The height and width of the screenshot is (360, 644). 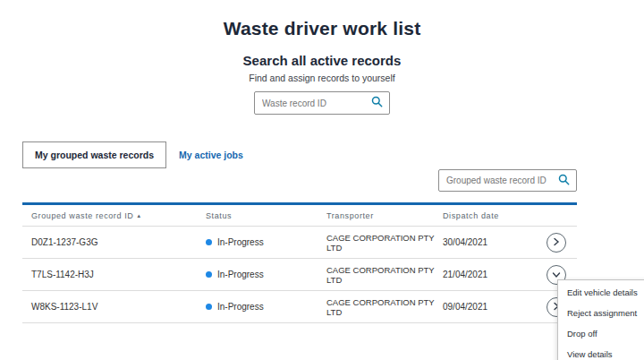 What do you see at coordinates (300, 275) in the screenshot?
I see `table-row: T7LS-1142-H3J In-Progress CAGE CORPORATI…` at bounding box center [300, 275].